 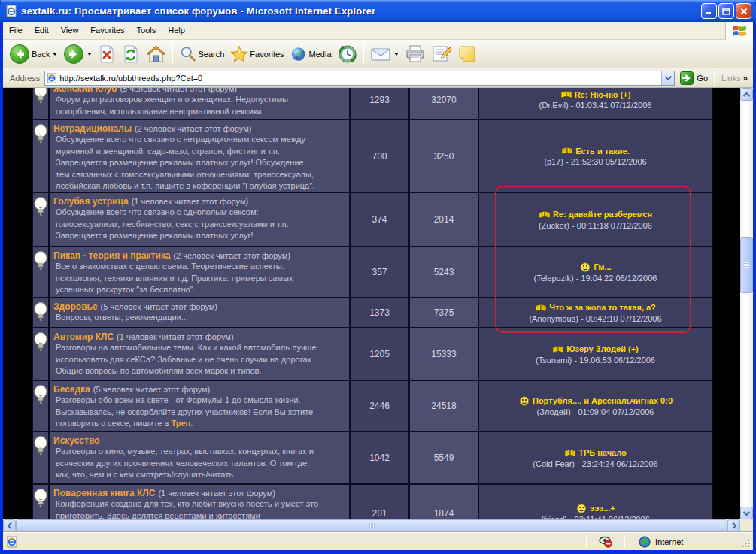 I want to click on forum-name-cell: Искусство Разговоры о кино, музыке, теат…, so click(x=199, y=458).